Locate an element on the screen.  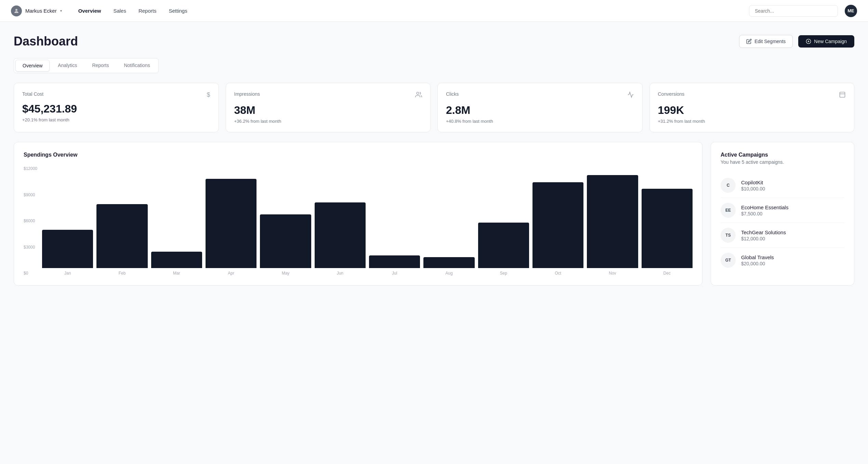
bar-group: Aug is located at coordinates (449, 221).